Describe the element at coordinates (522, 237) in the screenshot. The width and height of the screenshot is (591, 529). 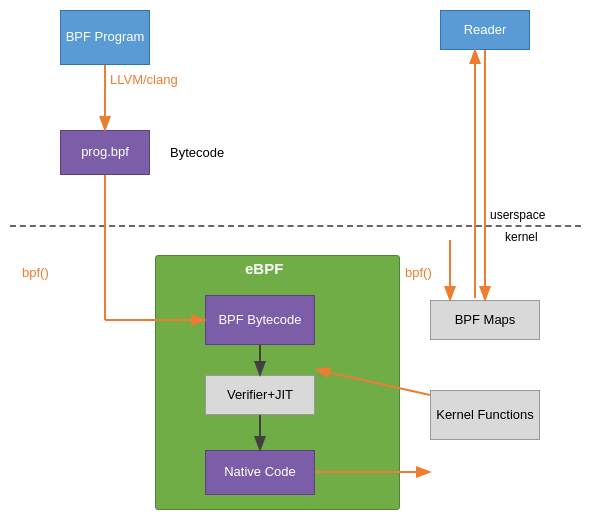
I see `kernel-label: kernel` at that location.